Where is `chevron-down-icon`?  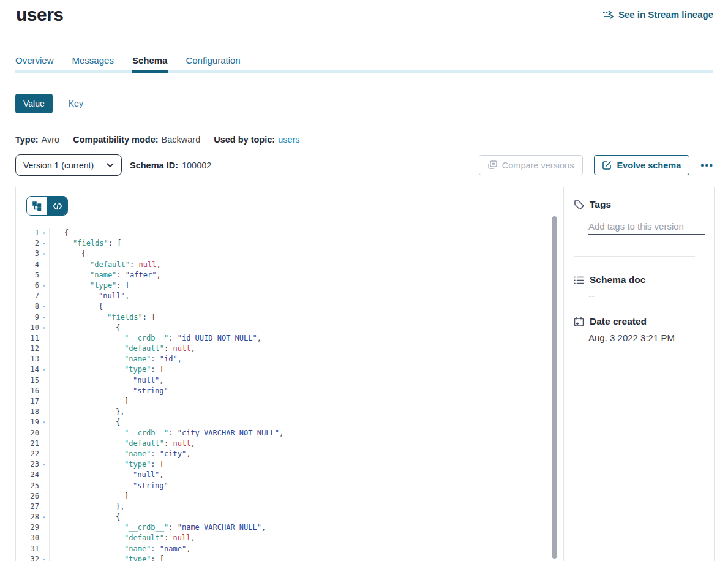 chevron-down-icon is located at coordinates (110, 165).